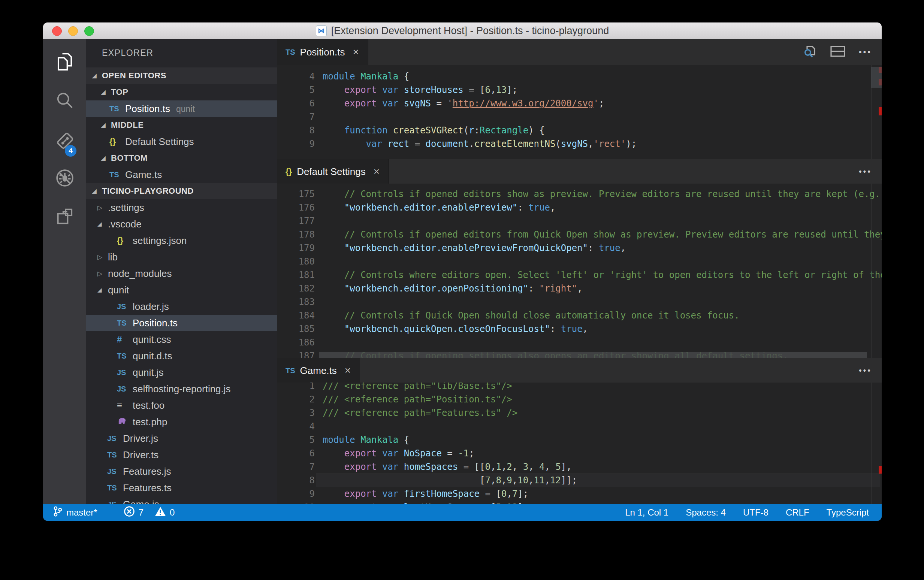  What do you see at coordinates (580, 342) in the screenshot?
I see `code-line-186: 186` at bounding box center [580, 342].